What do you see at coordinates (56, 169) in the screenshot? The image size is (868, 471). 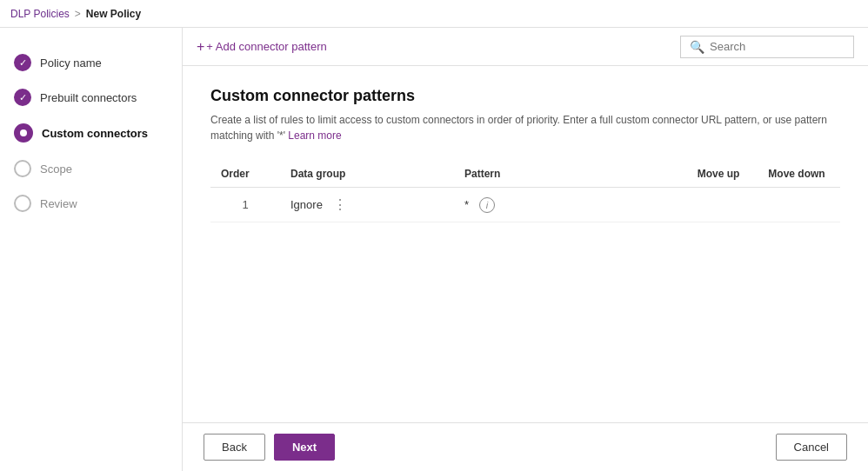 I see `sidebar-label-scope: Scope` at bounding box center [56, 169].